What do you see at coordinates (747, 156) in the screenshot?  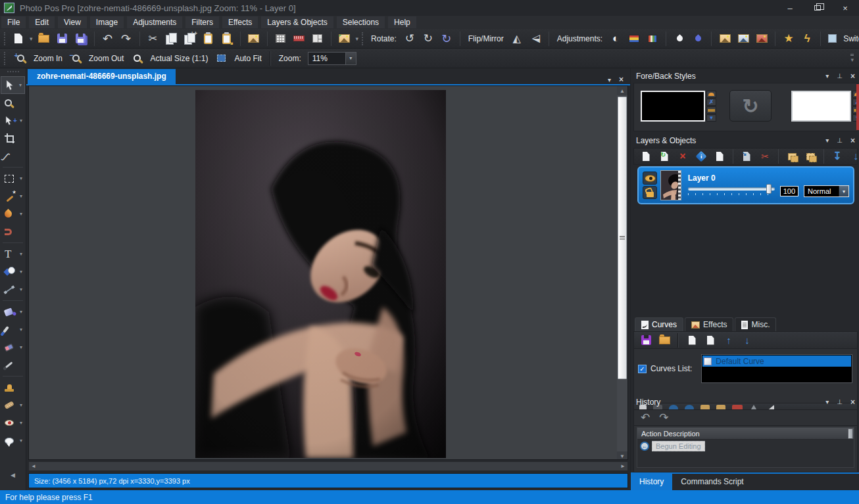 I see `merge-layer-button: ↘` at bounding box center [747, 156].